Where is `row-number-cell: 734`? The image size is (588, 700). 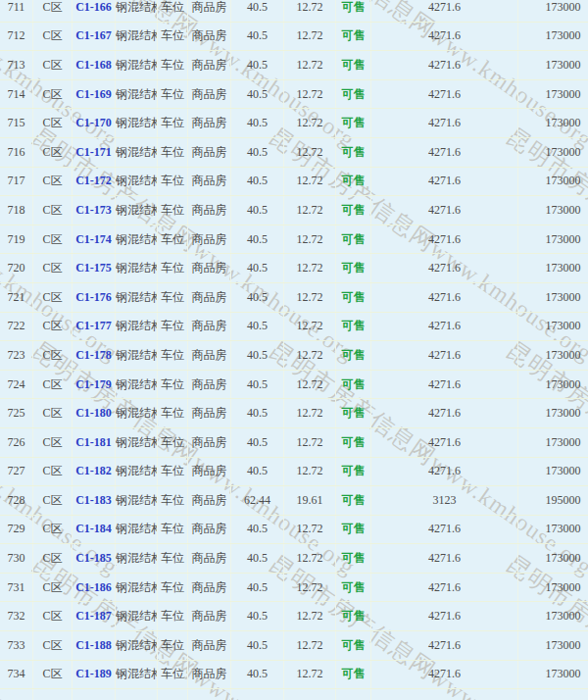
row-number-cell: 734 is located at coordinates (17, 675).